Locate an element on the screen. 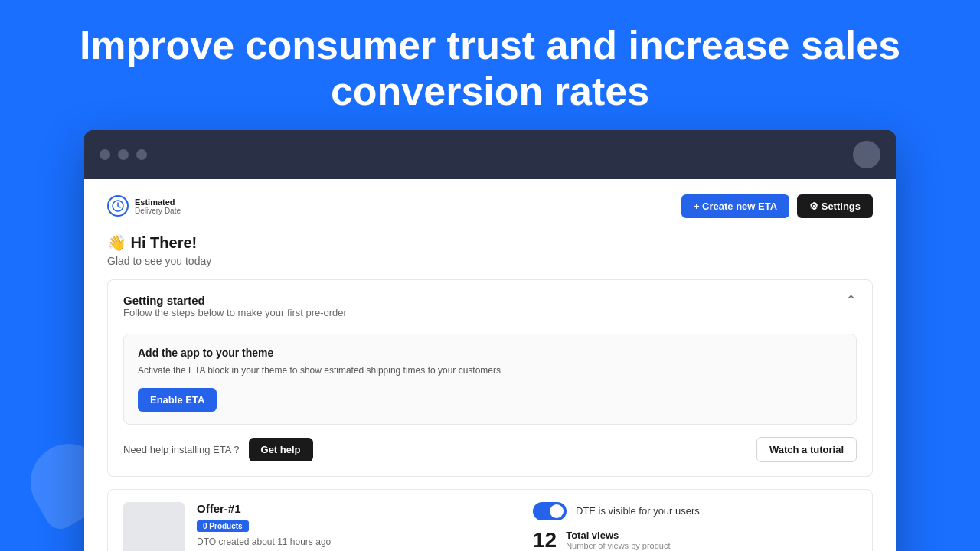 This screenshot has height=551, width=980. help-row: Need help installing ETA ? Get help Watc… is located at coordinates (490, 450).